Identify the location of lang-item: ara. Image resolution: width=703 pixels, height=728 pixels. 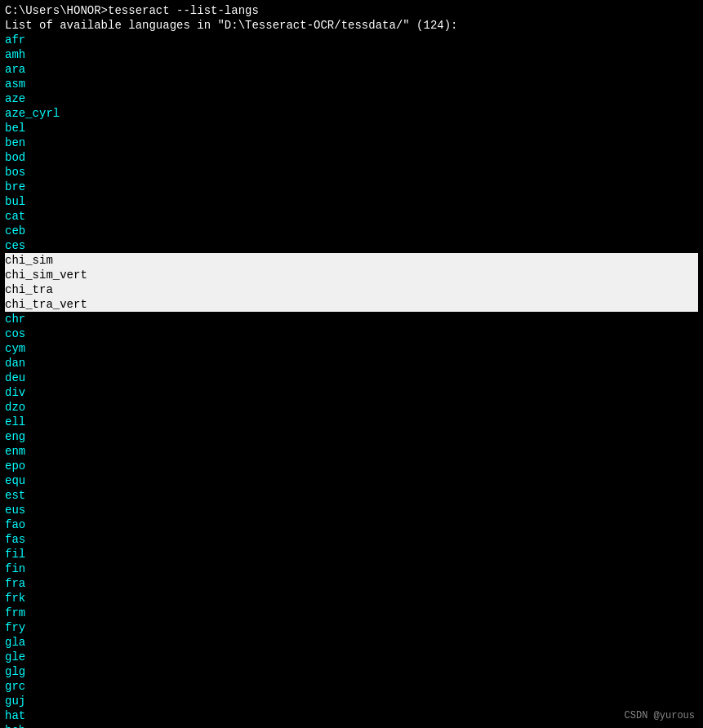
(351, 69).